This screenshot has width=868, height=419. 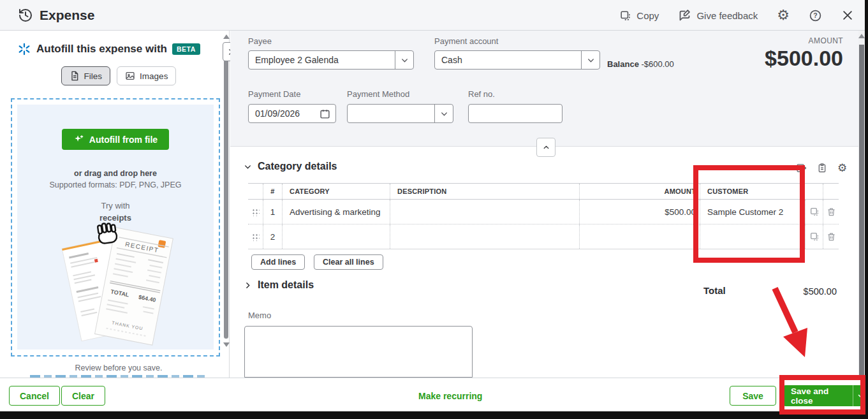 I want to click on screen-bottom-edge, so click(x=434, y=415).